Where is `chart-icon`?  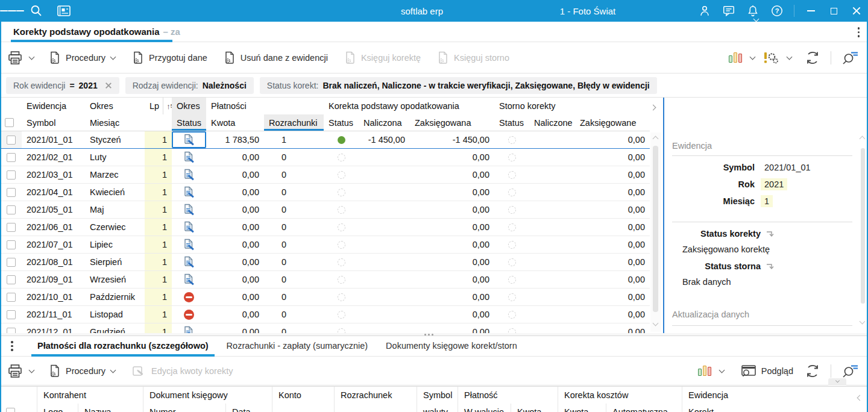
chart-icon is located at coordinates (735, 58).